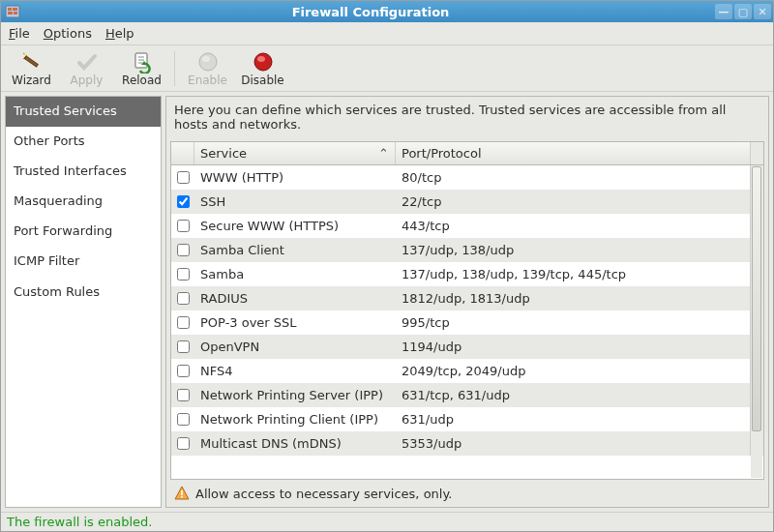 The image size is (774, 532). I want to click on sidebar-item-trusted-services: Trusted Services, so click(83, 112).